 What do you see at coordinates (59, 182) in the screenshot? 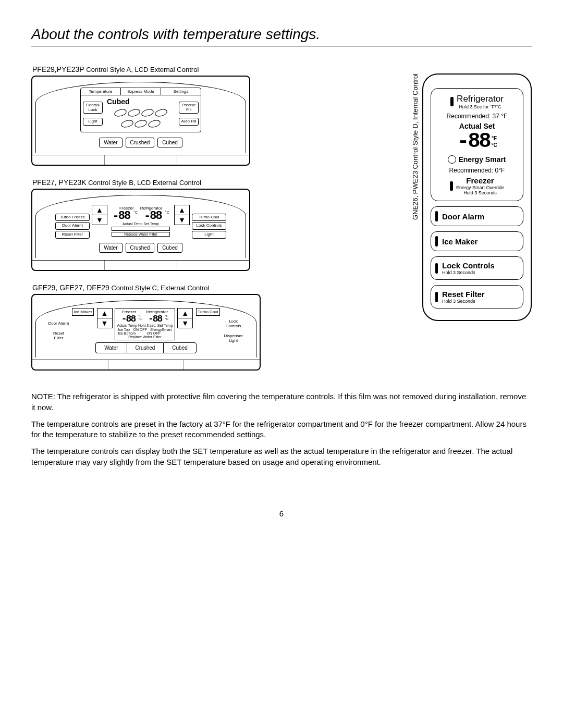
I see `style-b-model: PFE27, PYE23K` at bounding box center [59, 182].